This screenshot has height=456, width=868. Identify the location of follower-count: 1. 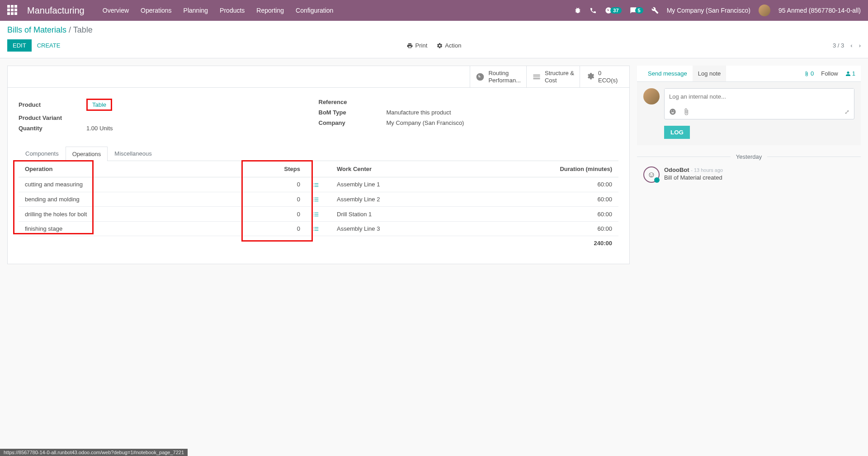
(850, 73).